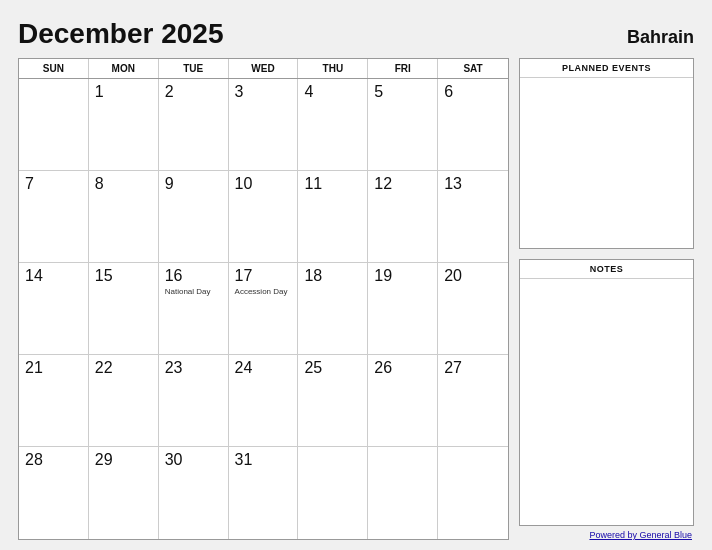 This screenshot has width=712, height=550. What do you see at coordinates (194, 401) in the screenshot?
I see `calendar-cell: 23` at bounding box center [194, 401].